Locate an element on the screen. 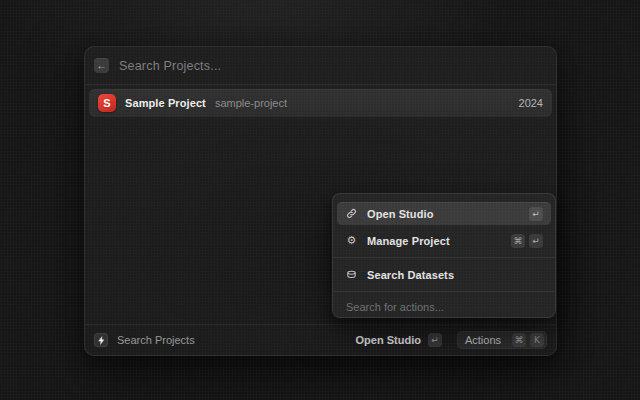 Image resolution: width=640 pixels, height=400 pixels. app-logo is located at coordinates (101, 340).